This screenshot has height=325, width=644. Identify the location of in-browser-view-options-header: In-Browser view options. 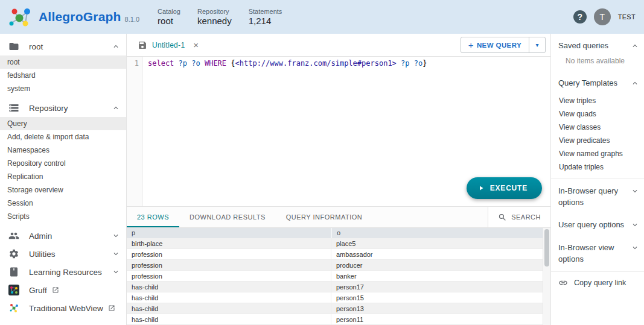
(598, 253).